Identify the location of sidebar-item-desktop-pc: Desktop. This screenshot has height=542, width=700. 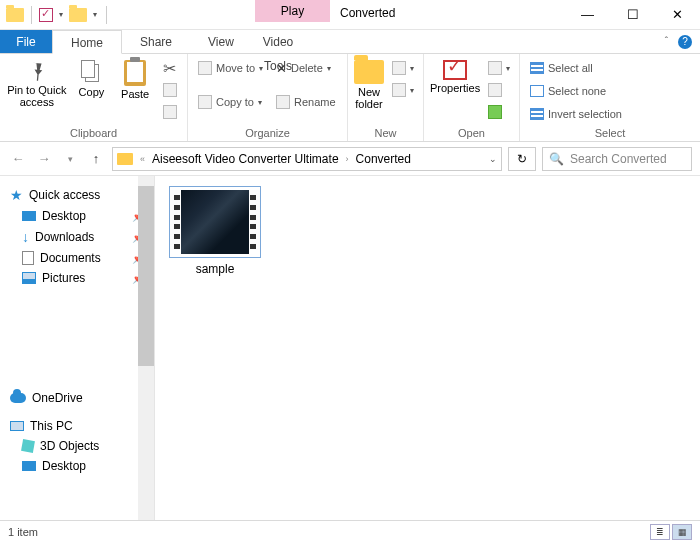
(77, 466).